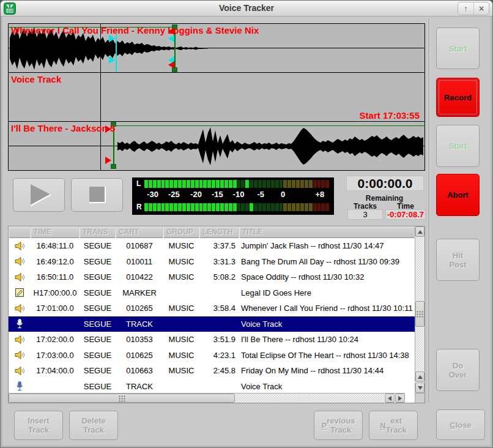 The image size is (493, 448). Describe the element at coordinates (153, 195) in the screenshot. I see `meter-scale-label: -30` at that location.